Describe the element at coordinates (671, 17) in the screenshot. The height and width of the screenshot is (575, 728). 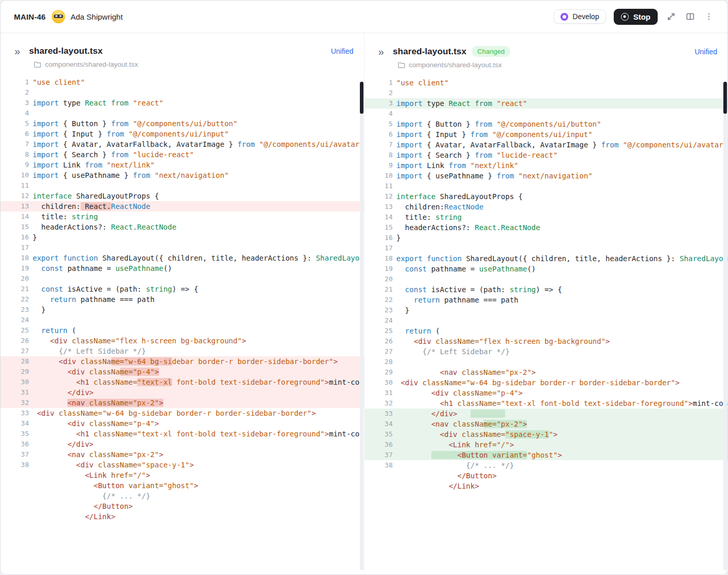
I see `expand-button` at that location.